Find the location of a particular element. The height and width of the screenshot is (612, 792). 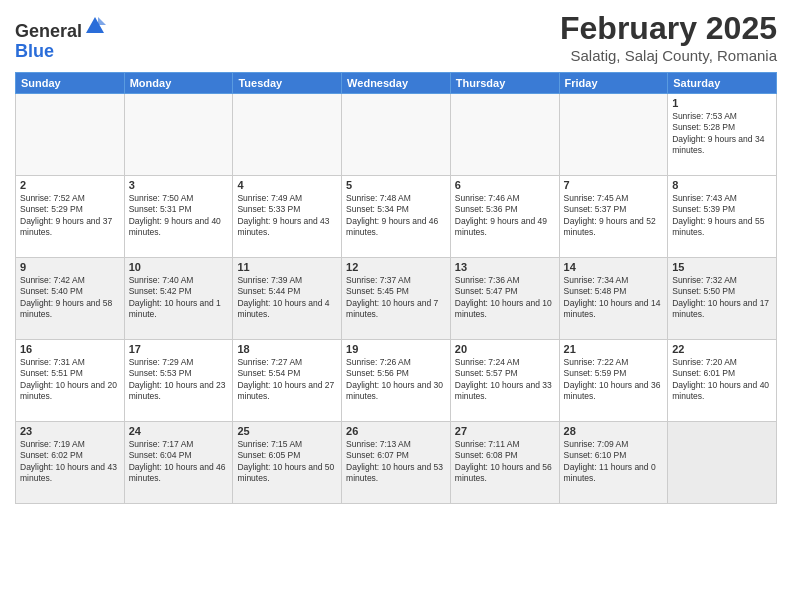

calendar-week-row: 2Sunrise: 7:52 AM Sunset: 5:29 PM Daylig… is located at coordinates (396, 217).